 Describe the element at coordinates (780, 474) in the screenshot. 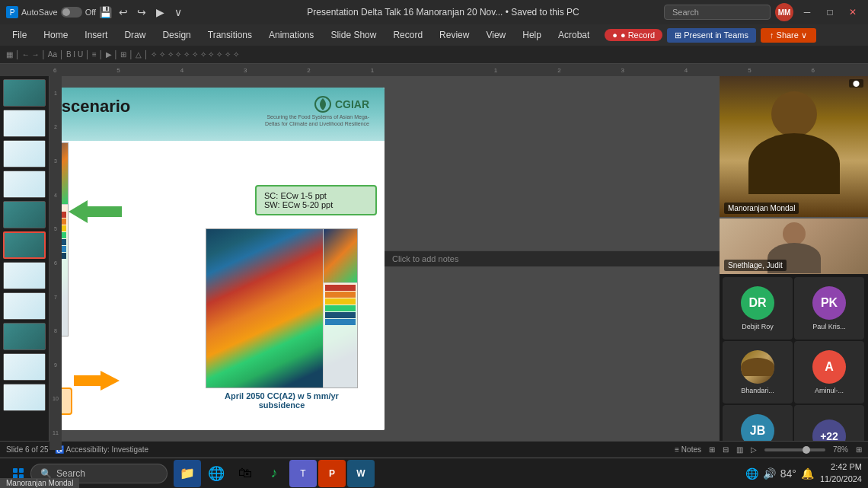

I see `system-tray: 🌐 🔊 84° 🔔` at that location.